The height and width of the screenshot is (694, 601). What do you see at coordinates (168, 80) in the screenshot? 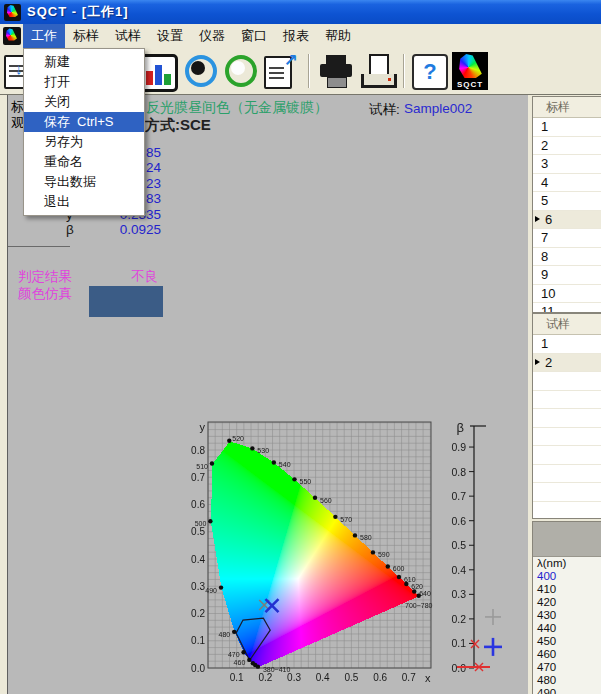
I see `green-bar` at bounding box center [168, 80].